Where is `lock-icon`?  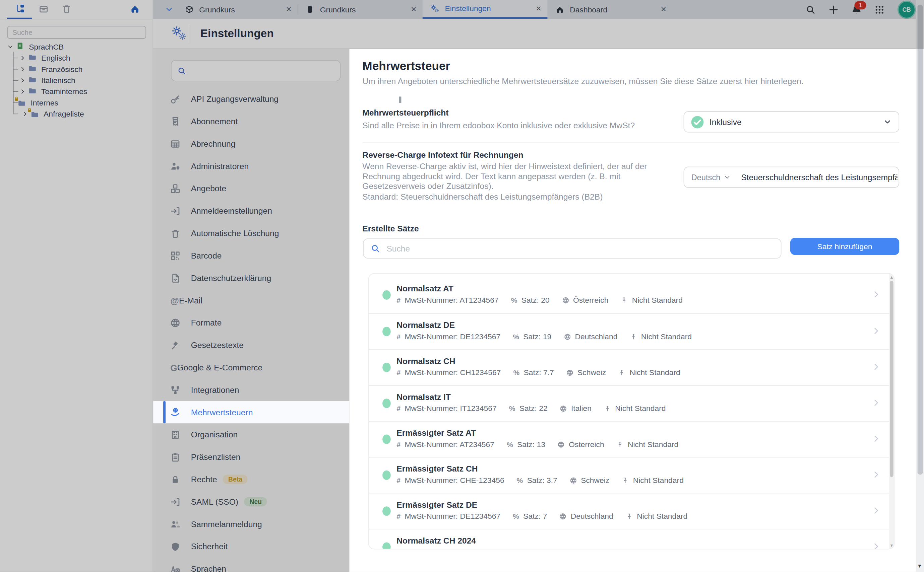 lock-icon is located at coordinates (177, 479).